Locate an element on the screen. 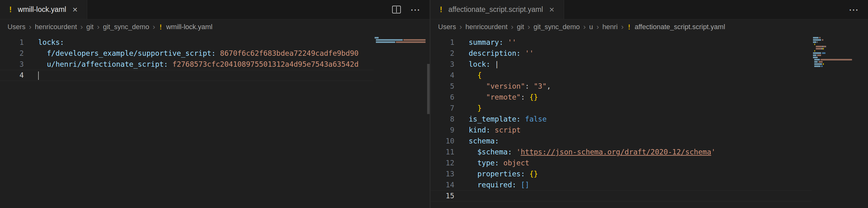  code-text: type: object is located at coordinates (492, 163).